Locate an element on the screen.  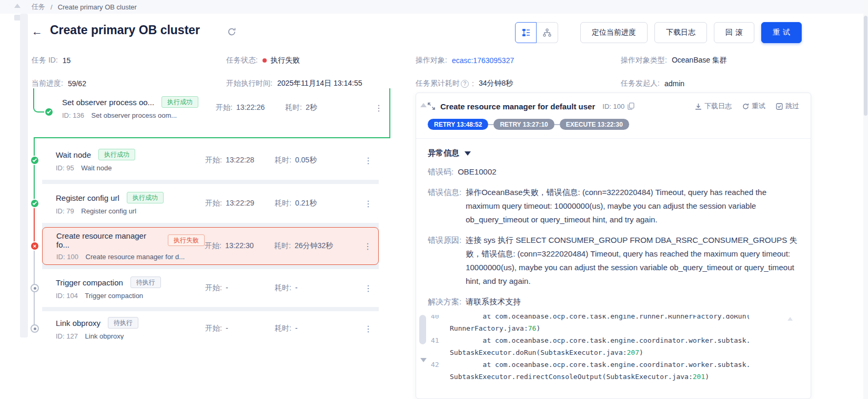
start-value: - is located at coordinates (227, 288).